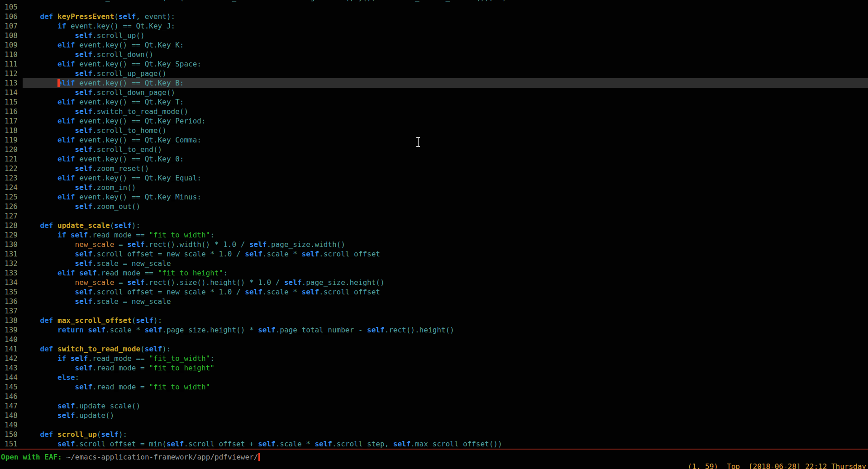 The width and height of the screenshot is (868, 469). I want to click on code-text: self.scroll_down_page(), so click(445, 92).